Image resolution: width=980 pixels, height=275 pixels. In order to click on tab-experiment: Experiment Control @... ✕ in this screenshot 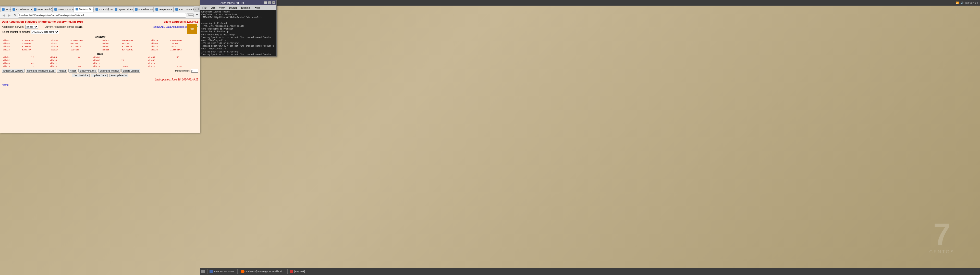, I will do `click(21, 9)`.